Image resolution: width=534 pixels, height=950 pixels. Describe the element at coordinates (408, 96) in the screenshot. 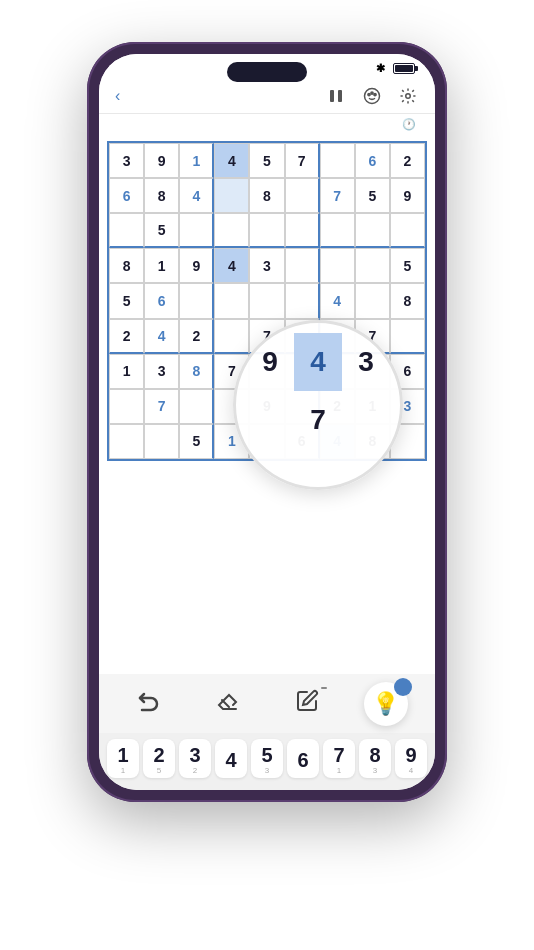

I see `settings-button` at that location.